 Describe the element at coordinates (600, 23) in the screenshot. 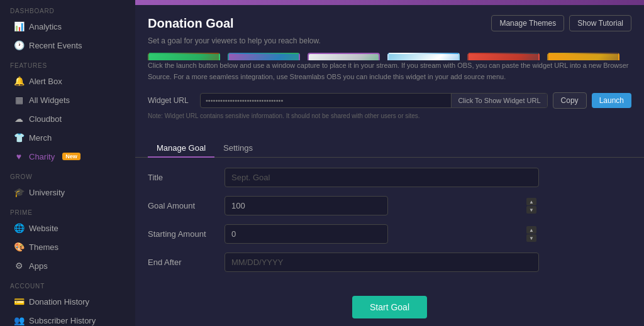

I see `show-tutorial-button: Show Tutorial` at that location.